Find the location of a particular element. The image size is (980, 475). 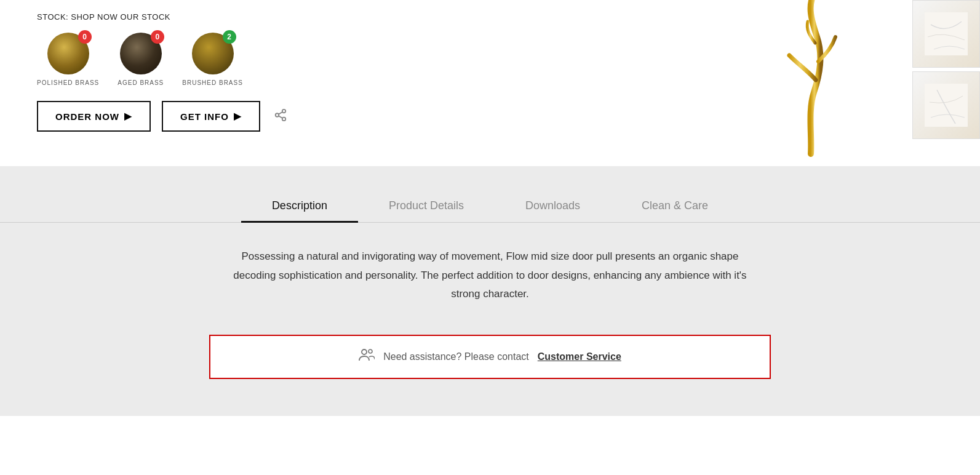

get-info-button: GET INFO ▶ is located at coordinates (211, 116).